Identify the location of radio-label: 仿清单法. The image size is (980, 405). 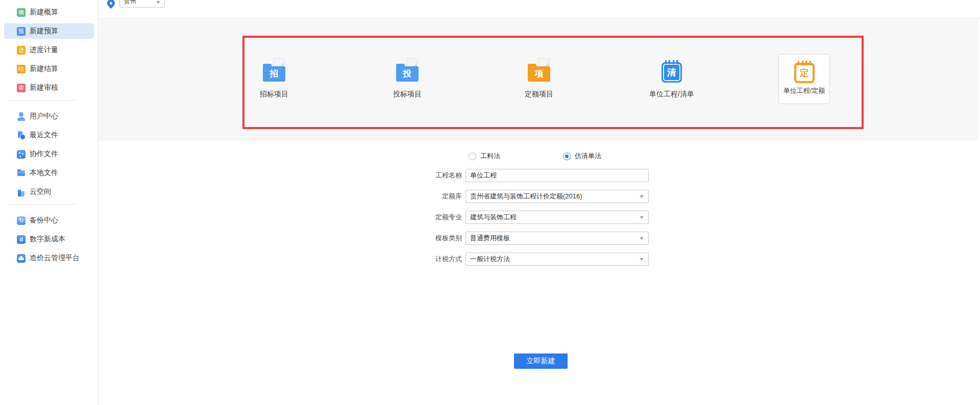
(588, 156).